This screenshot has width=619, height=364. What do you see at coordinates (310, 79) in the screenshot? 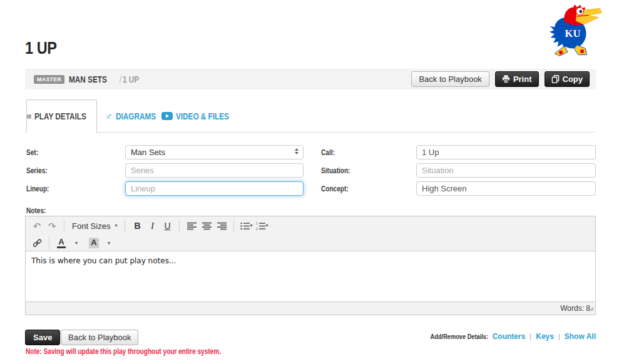
I see `breadcrumb-bar: MASTER MAN SETS / 1 UP Back to Playbook …` at bounding box center [310, 79].